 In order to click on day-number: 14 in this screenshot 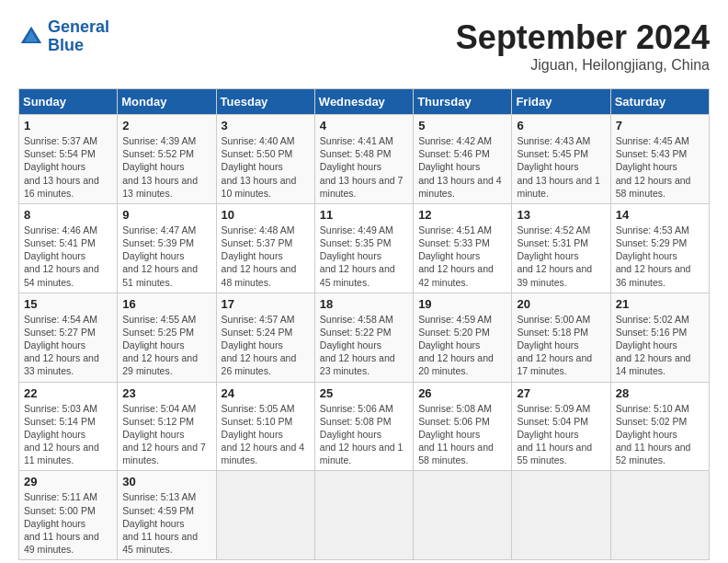, I will do `click(660, 215)`.